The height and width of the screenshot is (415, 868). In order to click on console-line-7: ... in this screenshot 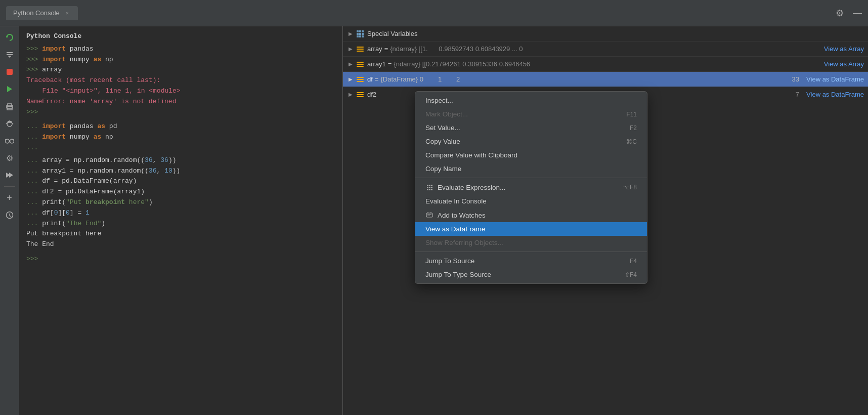, I will do `click(181, 148)`.